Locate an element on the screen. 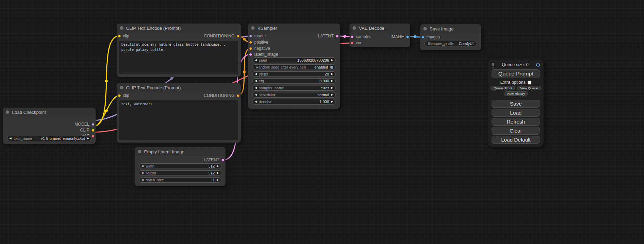 This screenshot has width=644, height=244. node-title-bar: KSampler is located at coordinates (294, 28).